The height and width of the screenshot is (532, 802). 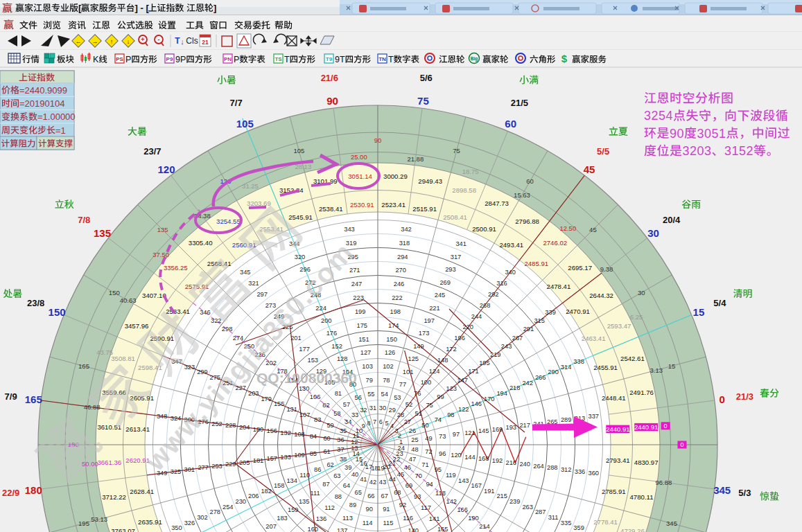 I want to click on svg-text: 136, so click(x=322, y=519).